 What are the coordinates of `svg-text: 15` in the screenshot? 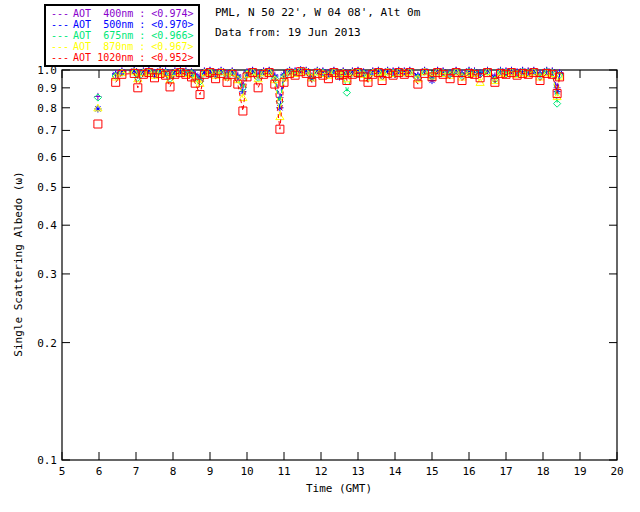 It's located at (432, 472).